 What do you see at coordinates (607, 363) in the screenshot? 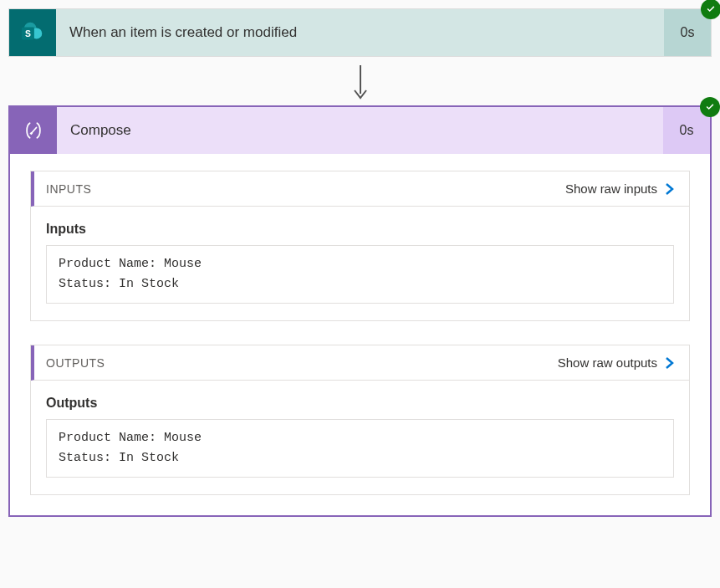
I see `show-raw-outputs-label: Show raw outputs` at bounding box center [607, 363].